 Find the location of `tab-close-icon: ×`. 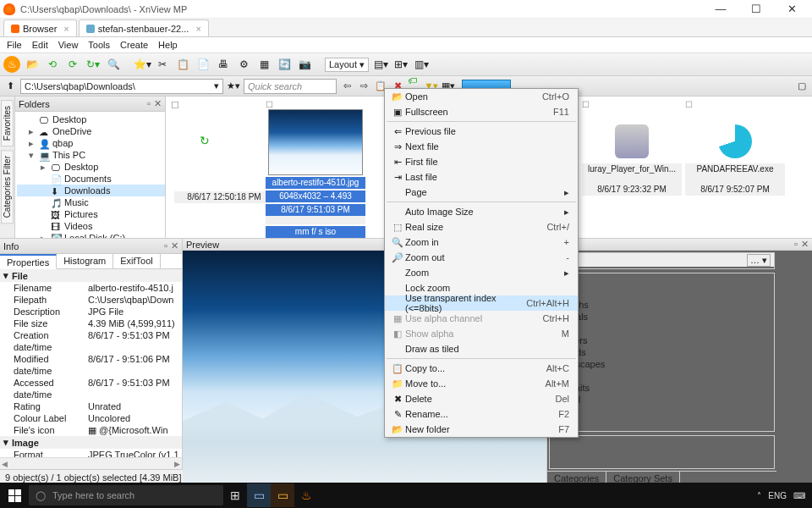

tab-close-icon: × is located at coordinates (66, 29).